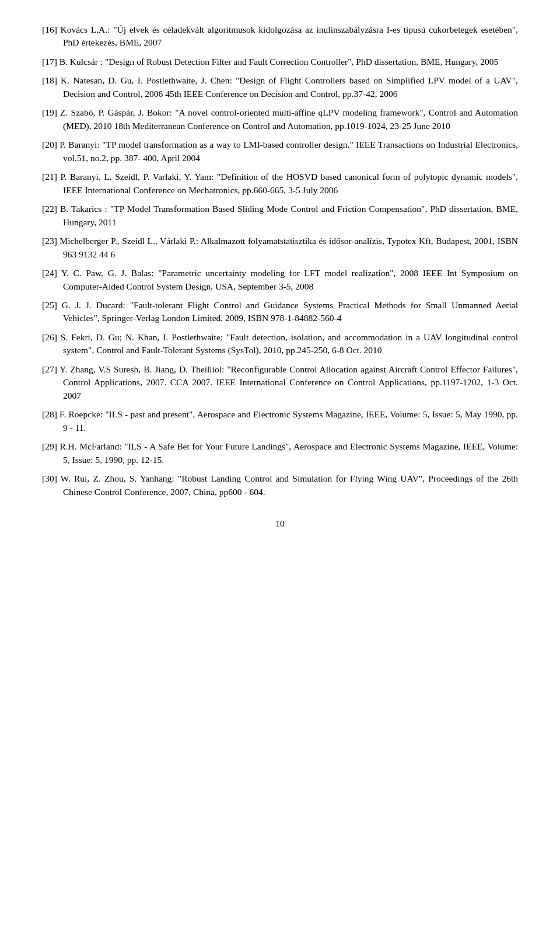  What do you see at coordinates (280, 453) in the screenshot?
I see `ref-item: [29] R.H. McFarland: "ILS - A Safe Bet f…` at bounding box center [280, 453].